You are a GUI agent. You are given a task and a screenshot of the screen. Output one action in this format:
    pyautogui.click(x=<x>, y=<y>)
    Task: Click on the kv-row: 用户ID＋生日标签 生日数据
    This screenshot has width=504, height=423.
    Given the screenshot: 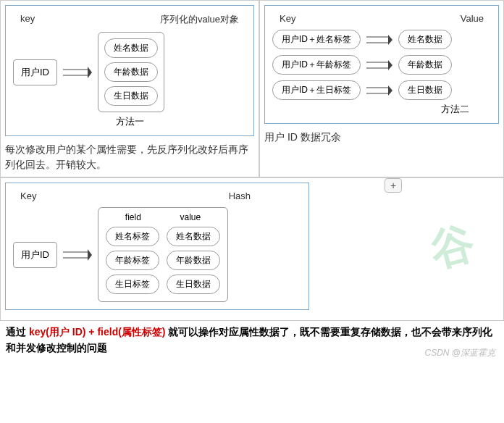 What is the action you would take?
    pyautogui.click(x=382, y=90)
    